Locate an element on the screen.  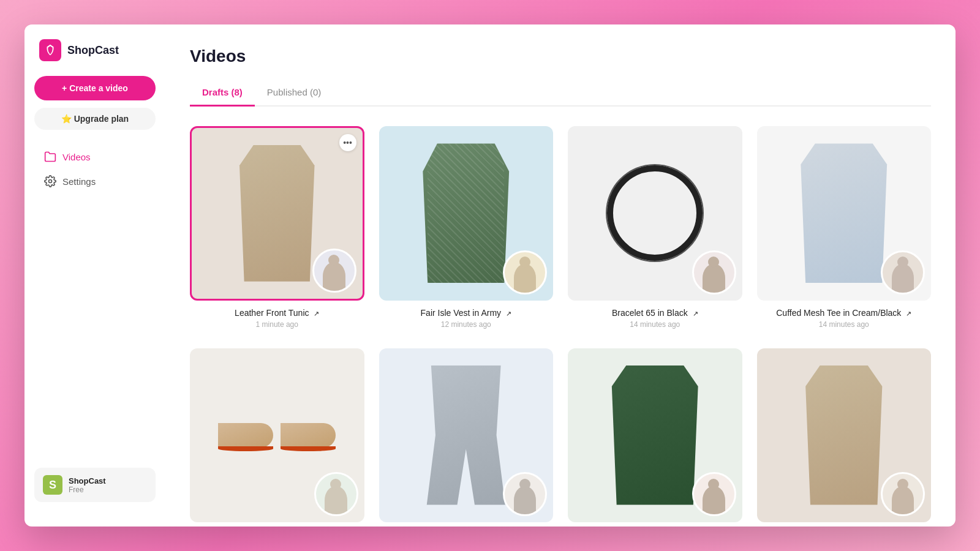
video-card: Wingtip Loafer in Orange ↗16 minutes ago is located at coordinates (277, 438).